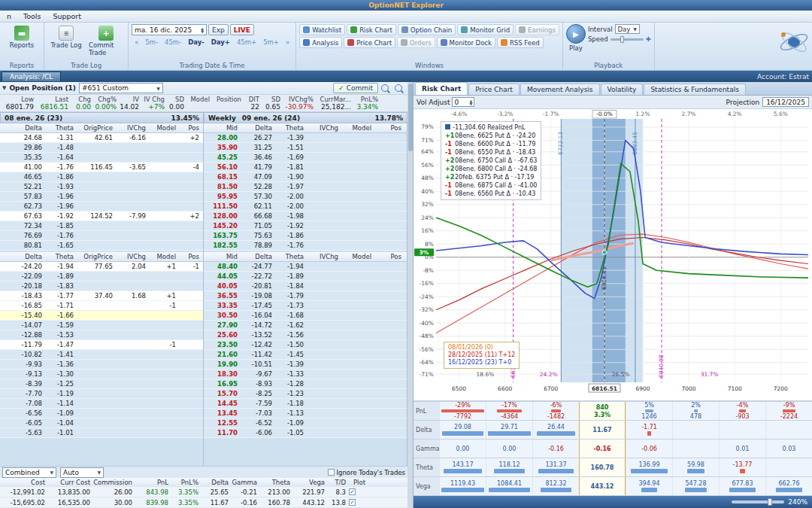  I want to click on collapse-chevron-icon: ▼, so click(5, 88).